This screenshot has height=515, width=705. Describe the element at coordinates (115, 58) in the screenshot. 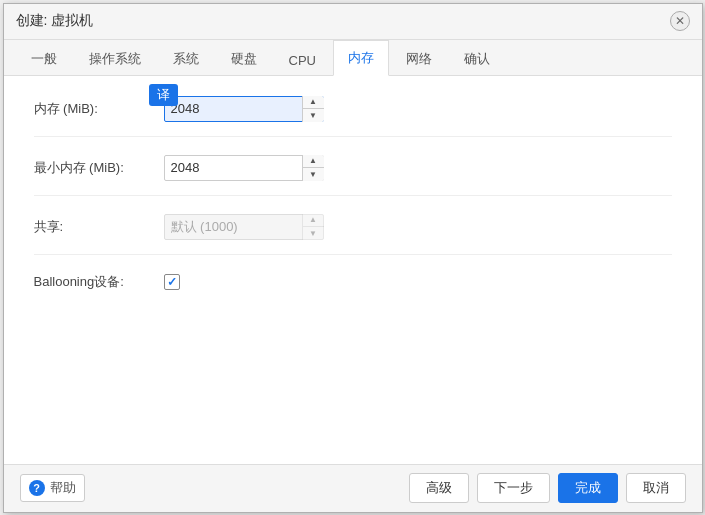

I see `tab-os: 操作系统` at that location.